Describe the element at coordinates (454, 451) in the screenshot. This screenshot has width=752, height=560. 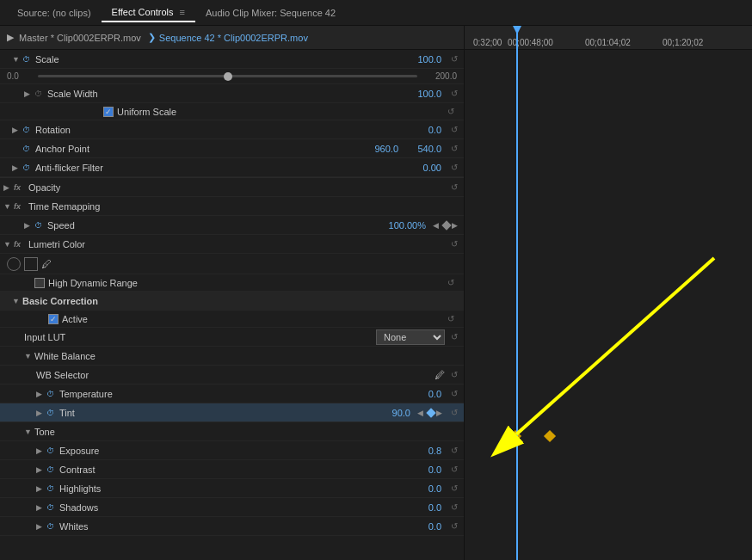
I see `exposure-reset: ↺` at that location.